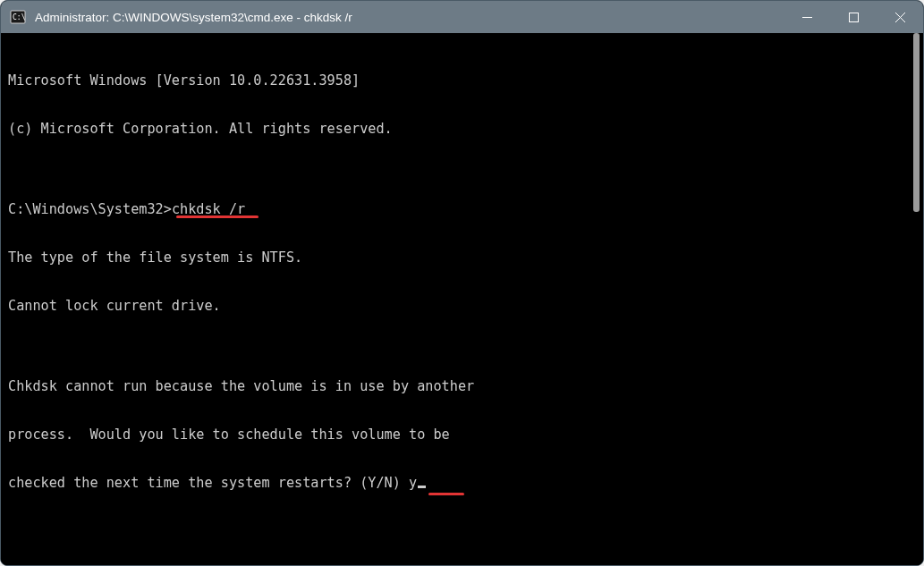 The width and height of the screenshot is (924, 566). What do you see at coordinates (456, 483) in the screenshot?
I see `prompt-answer-line: checked the next time the system restart…` at bounding box center [456, 483].